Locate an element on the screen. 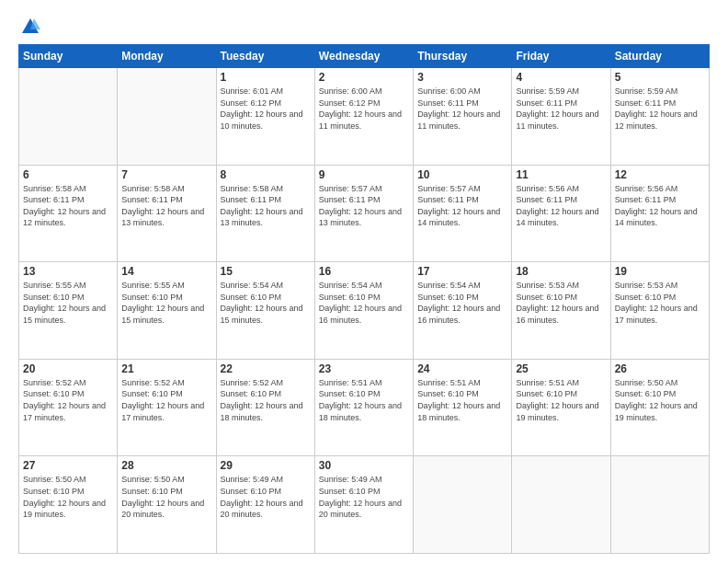 Image resolution: width=728 pixels, height=563 pixels. day-number: 18 is located at coordinates (561, 271).